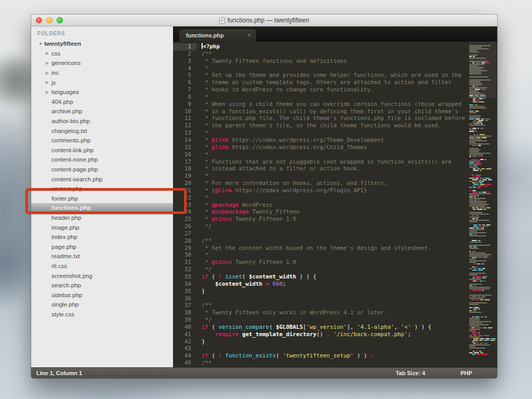  Describe the element at coordinates (335, 313) in the screenshot. I see `code-line: 38 * Twenty Fifteen only works in WordPr…` at that location.